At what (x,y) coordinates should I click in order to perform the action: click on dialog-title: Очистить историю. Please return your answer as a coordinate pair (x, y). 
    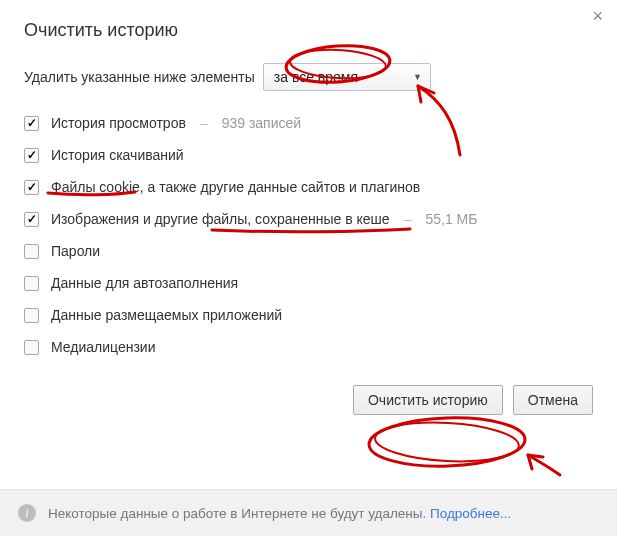
    Looking at the image, I should click on (308, 30).